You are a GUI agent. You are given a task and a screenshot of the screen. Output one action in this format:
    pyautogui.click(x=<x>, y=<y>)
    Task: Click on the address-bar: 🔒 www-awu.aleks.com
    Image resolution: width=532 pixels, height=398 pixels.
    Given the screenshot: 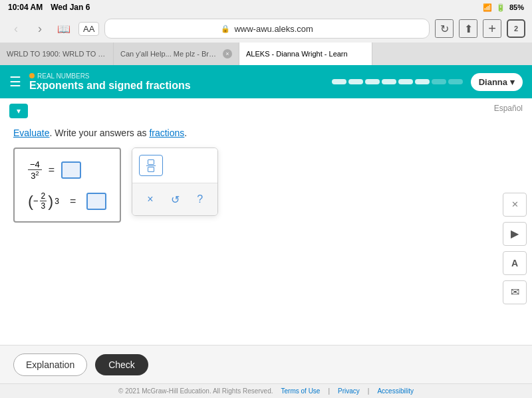 What is the action you would take?
    pyautogui.click(x=267, y=29)
    